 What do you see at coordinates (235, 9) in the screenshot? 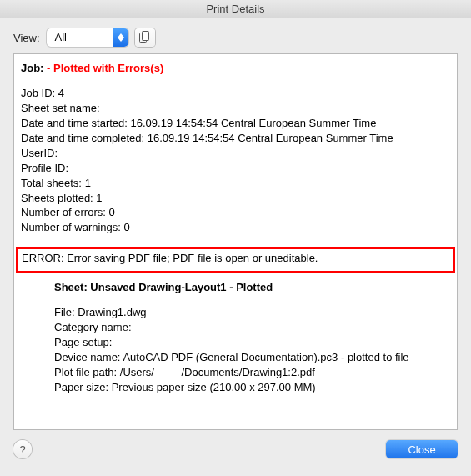
I see `window-title: Print Details` at bounding box center [235, 9].